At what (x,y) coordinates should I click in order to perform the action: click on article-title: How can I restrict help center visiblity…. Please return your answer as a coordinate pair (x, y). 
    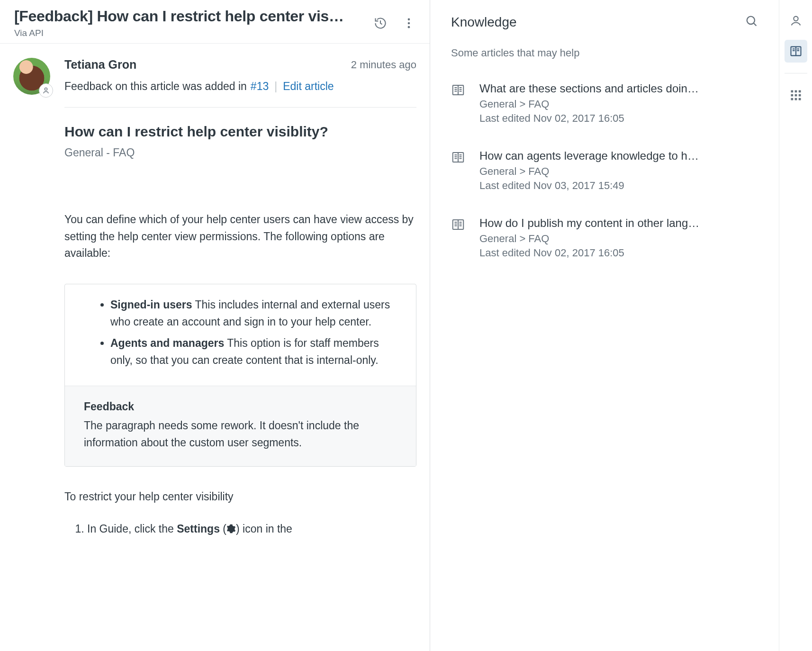
    Looking at the image, I should click on (241, 132).